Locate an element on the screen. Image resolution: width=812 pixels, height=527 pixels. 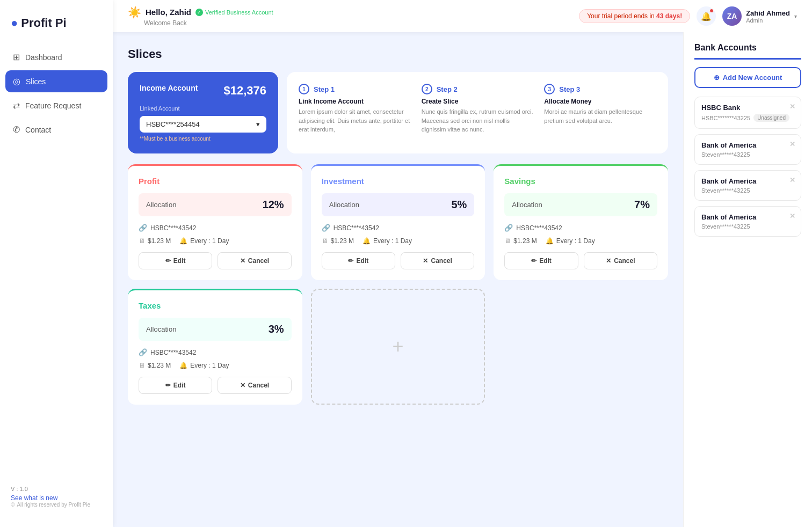
cancel-button-savings: ✕ Cancel is located at coordinates (621, 261).